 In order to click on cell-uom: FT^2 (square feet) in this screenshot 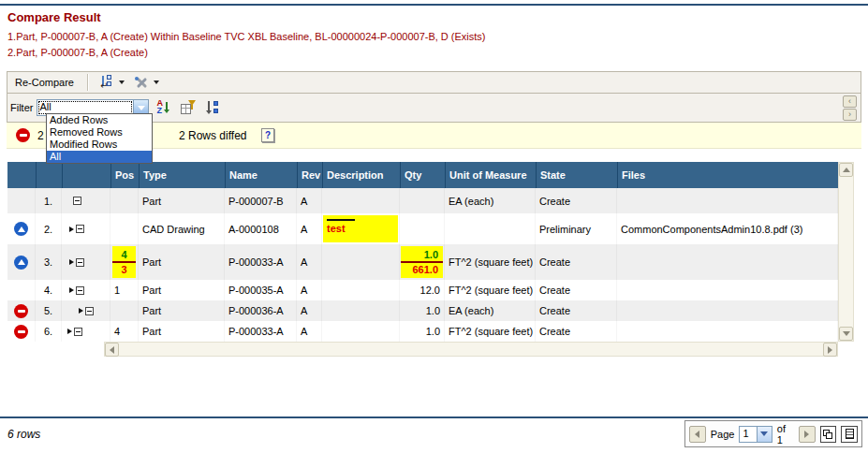, I will do `click(491, 331)`.